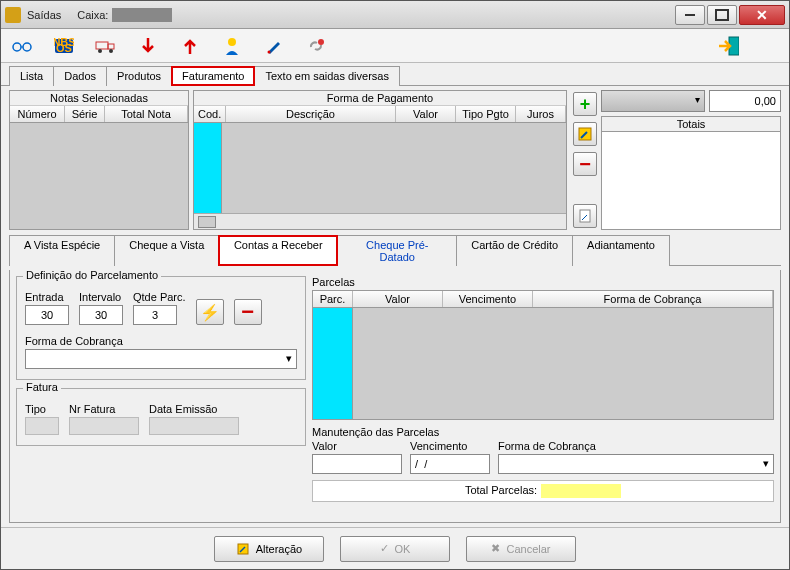  Describe the element at coordinates (44, 15) in the screenshot. I see `window-title: Saídas` at that location.